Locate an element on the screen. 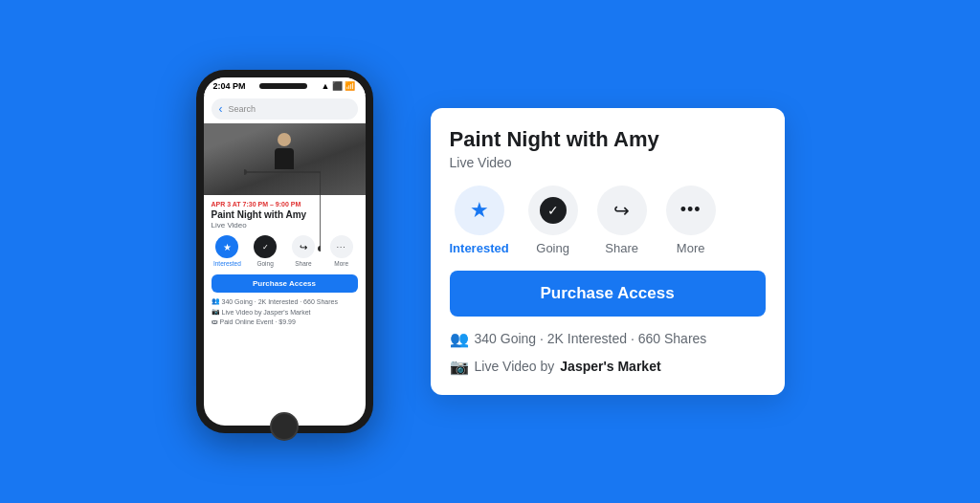  phone-interested-label: Interested is located at coordinates (228, 264).